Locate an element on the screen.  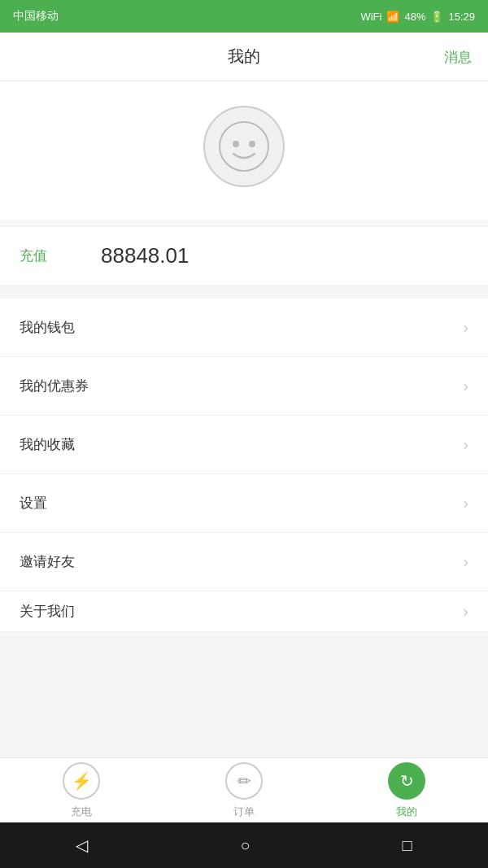
status-bar: 中国移动 WiFi 📶 48% 🔋 15:29 is located at coordinates (244, 16).